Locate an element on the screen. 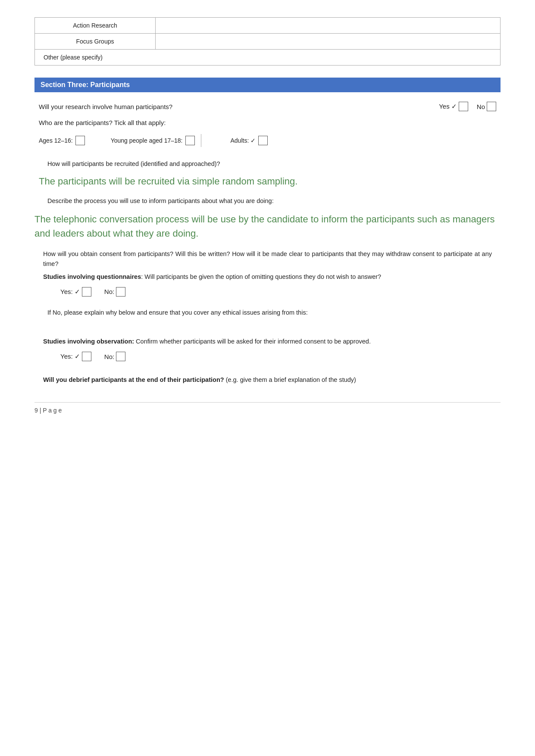 The width and height of the screenshot is (535, 756). q7-no-checkbox is located at coordinates (121, 356).